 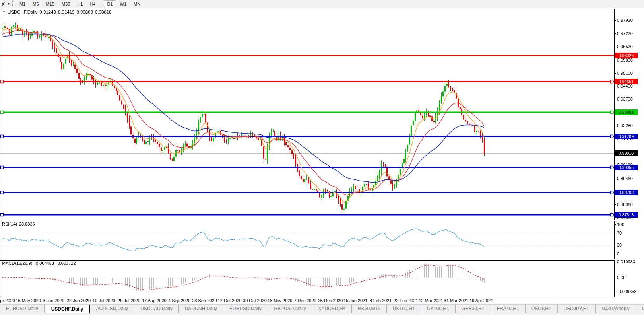 I want to click on date-tick-label: 30 Oct 2020, so click(x=255, y=301).